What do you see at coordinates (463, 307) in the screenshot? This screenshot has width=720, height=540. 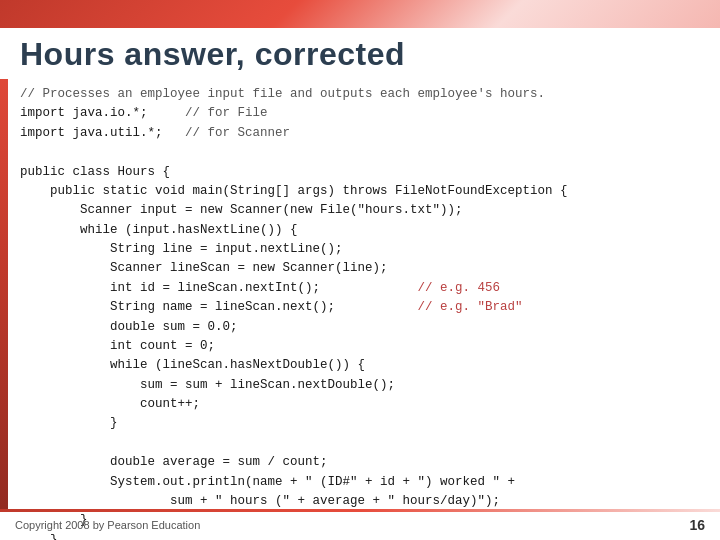 I see `comment-name: // e.g. "Brad"` at bounding box center [463, 307].